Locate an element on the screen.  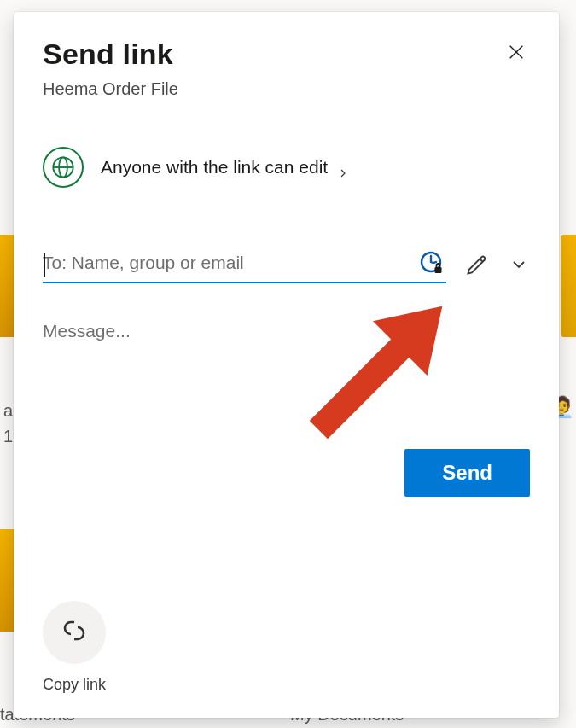
edit-permission-button is located at coordinates (477, 266).